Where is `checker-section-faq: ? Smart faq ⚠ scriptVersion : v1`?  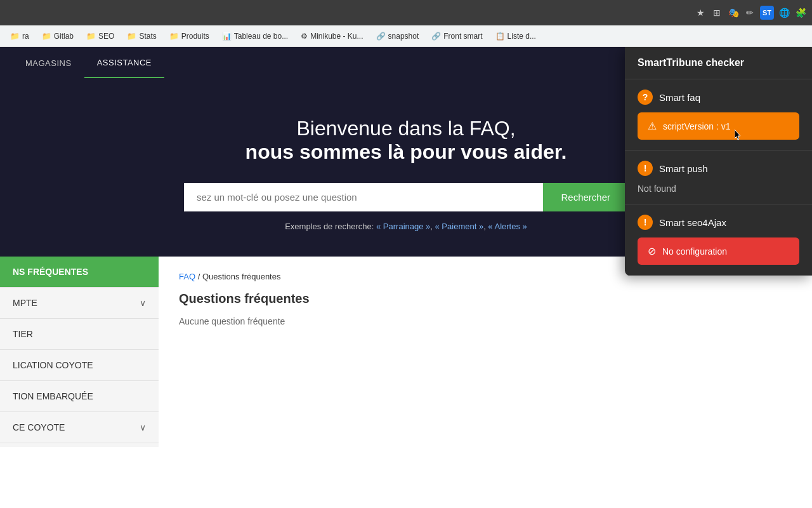
checker-section-faq: ? Smart faq ⚠ scriptVersion : v1 is located at coordinates (718, 115).